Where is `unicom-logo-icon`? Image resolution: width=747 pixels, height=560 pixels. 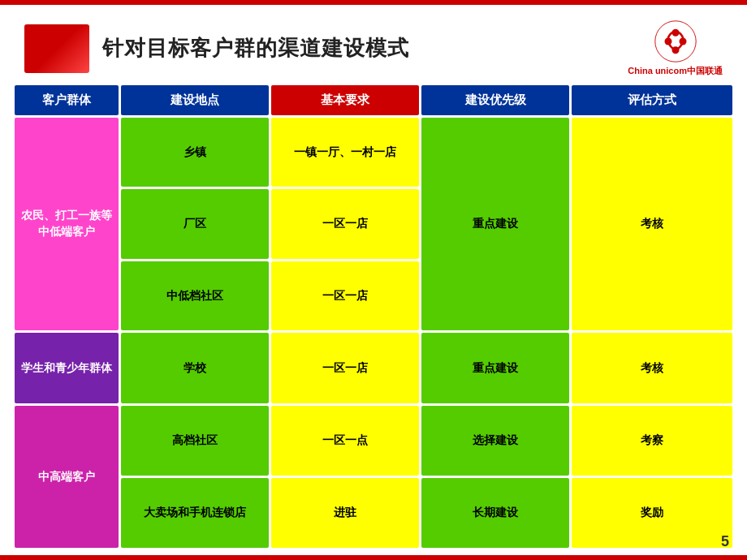
unicom-logo-icon is located at coordinates (676, 41).